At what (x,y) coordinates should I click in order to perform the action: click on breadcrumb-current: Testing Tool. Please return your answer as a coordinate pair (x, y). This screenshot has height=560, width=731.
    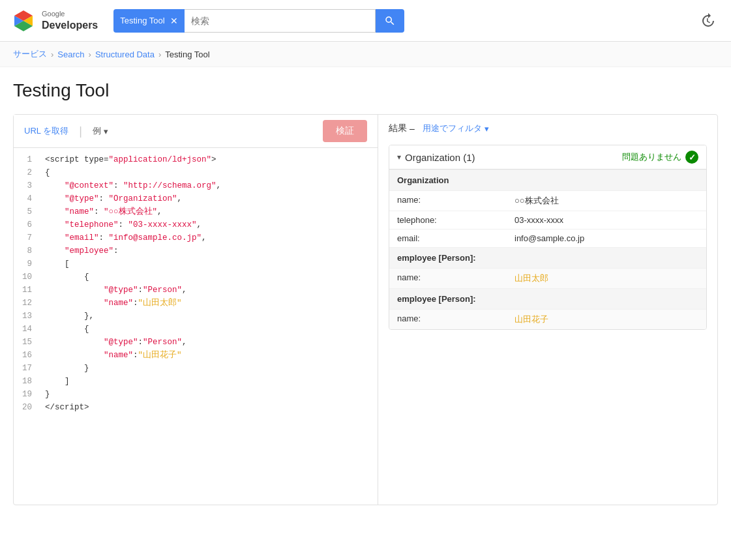
    Looking at the image, I should click on (187, 55).